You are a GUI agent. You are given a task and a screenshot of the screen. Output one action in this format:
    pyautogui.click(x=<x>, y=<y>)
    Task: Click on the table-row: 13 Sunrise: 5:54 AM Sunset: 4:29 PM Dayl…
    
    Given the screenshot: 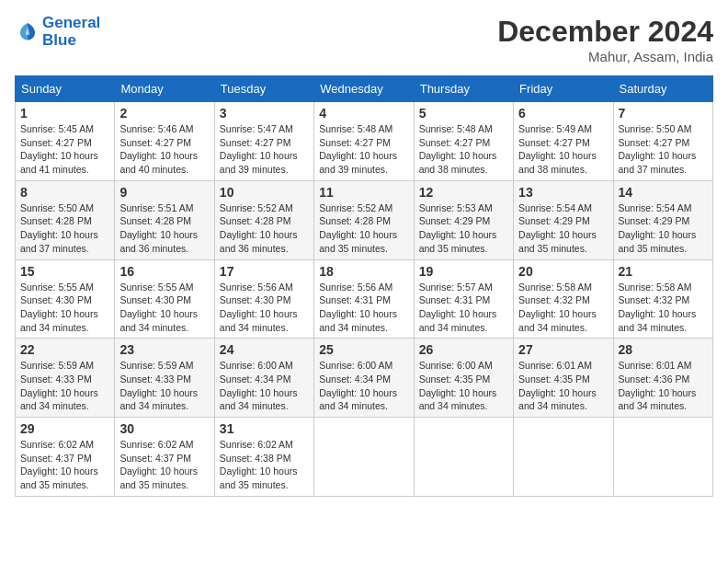 What is the action you would take?
    pyautogui.click(x=563, y=220)
    